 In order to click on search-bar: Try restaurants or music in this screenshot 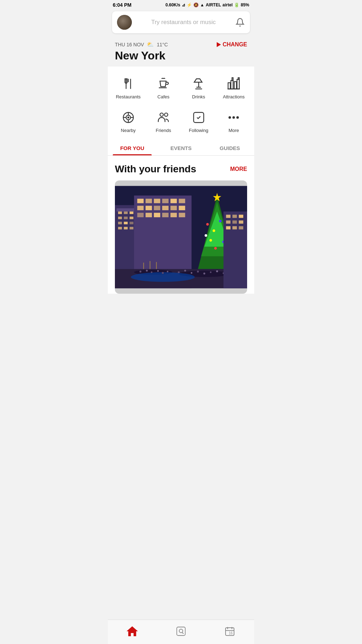, I will do `click(181, 22)`.